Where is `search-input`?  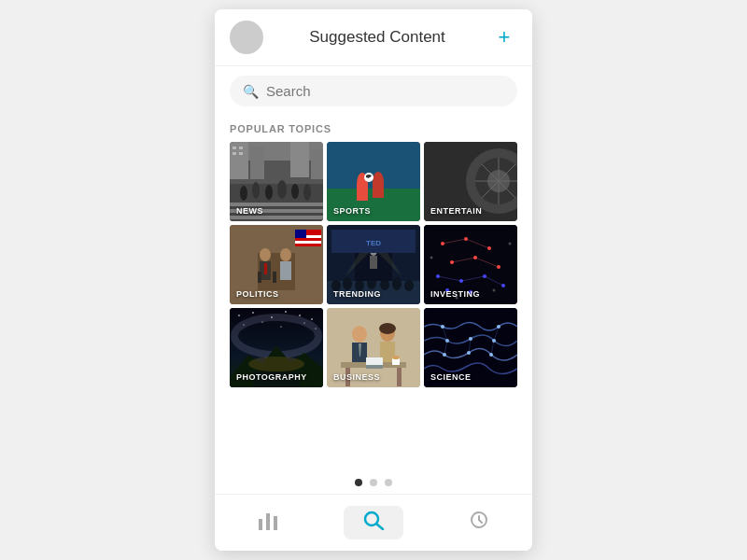
search-input is located at coordinates (385, 91).